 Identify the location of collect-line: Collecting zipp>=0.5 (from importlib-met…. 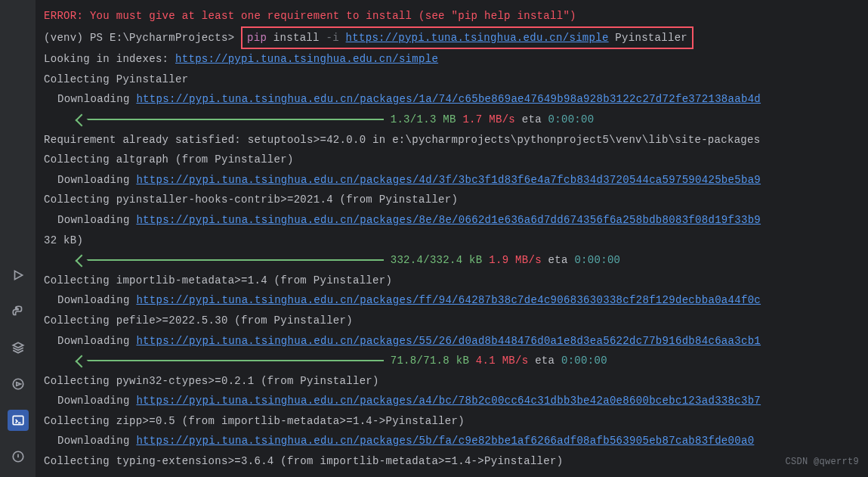
(452, 422).